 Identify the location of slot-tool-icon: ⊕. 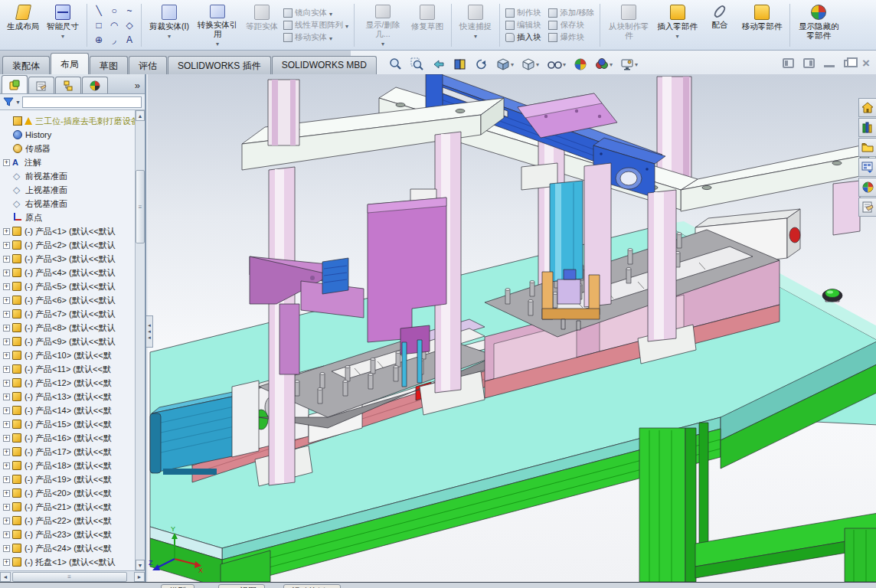
(99, 40).